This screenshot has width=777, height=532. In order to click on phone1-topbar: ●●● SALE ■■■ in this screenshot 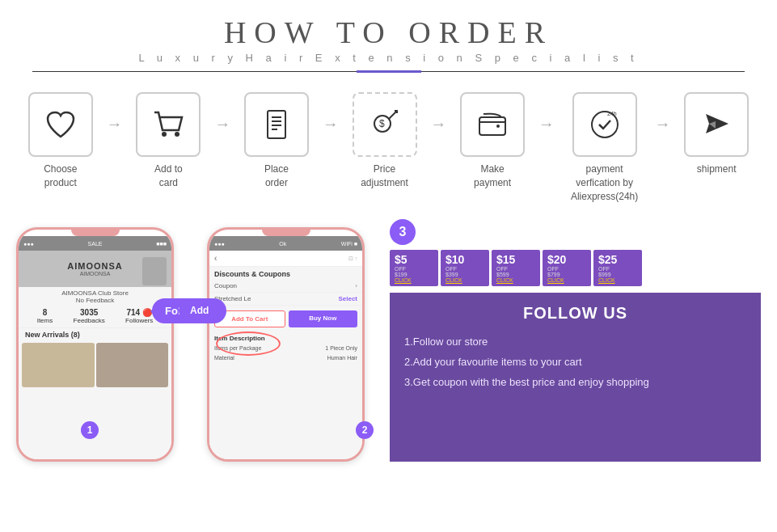, I will do `click(95, 243)`.